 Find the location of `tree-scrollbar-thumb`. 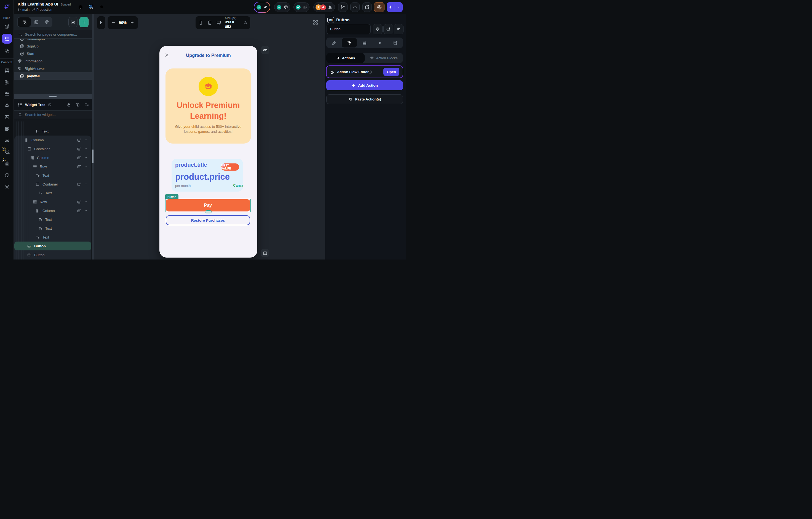

tree-scrollbar-thumb is located at coordinates (93, 156).